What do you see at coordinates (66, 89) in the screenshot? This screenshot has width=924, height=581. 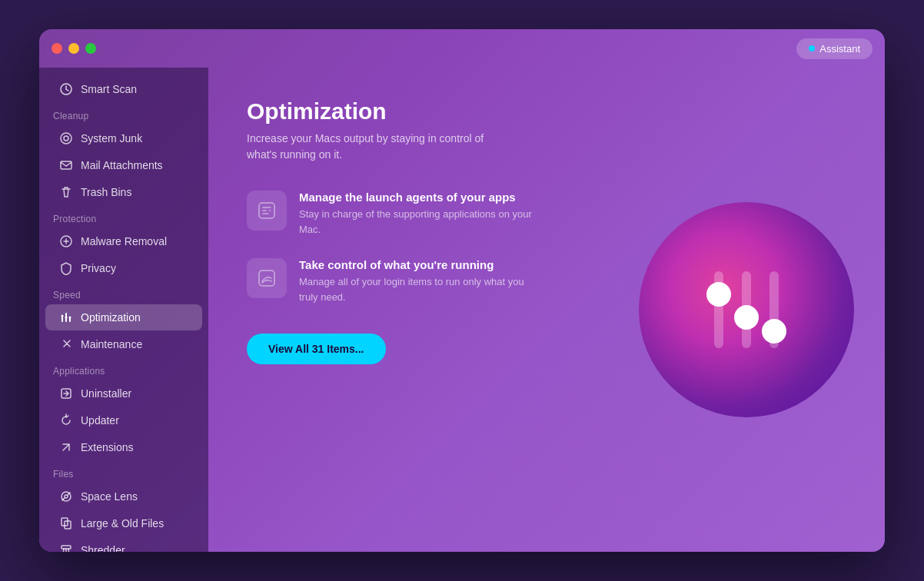 I see `smart-scan-icon` at bounding box center [66, 89].